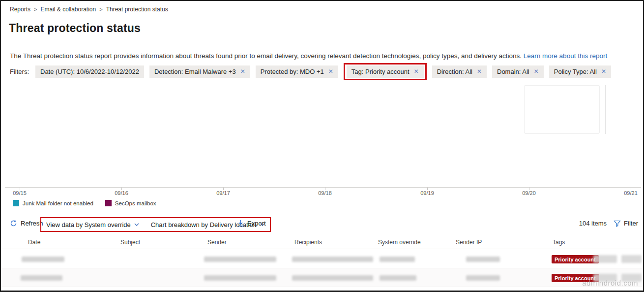 This screenshot has height=292, width=644. What do you see at coordinates (200, 72) in the screenshot?
I see `filter-chip-detection: Detection: Email Malware +3 ✕` at bounding box center [200, 72].